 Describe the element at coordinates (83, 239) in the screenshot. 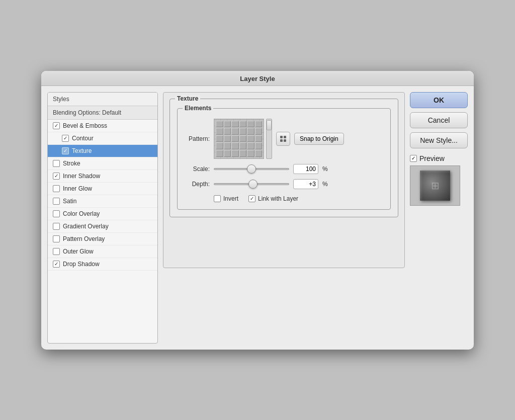

I see `label-pattern-overlay: Pattern Overlay` at that location.